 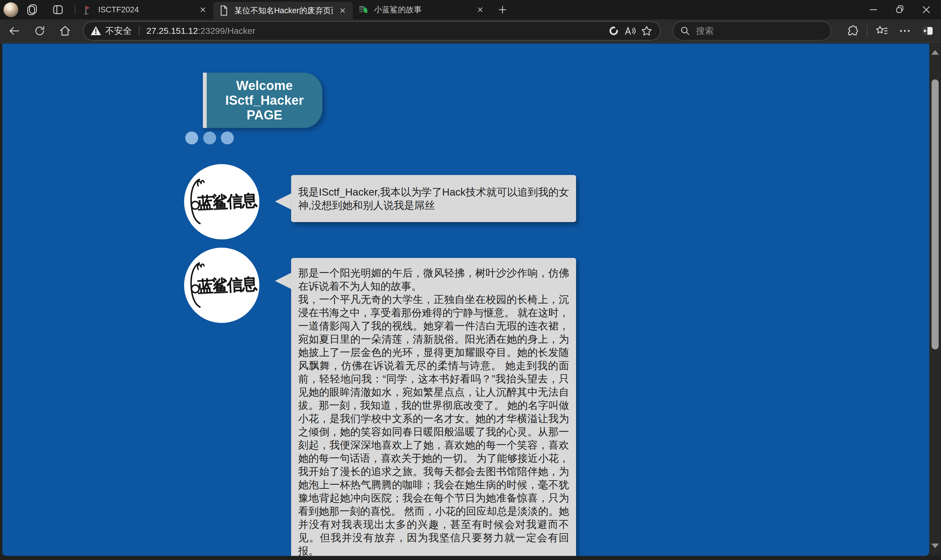 I want to click on chat-message-1: 我是ISctf_Hacker,我本以为学了Hack技术就可以追到我的女神,没想到…, so click(x=434, y=198).